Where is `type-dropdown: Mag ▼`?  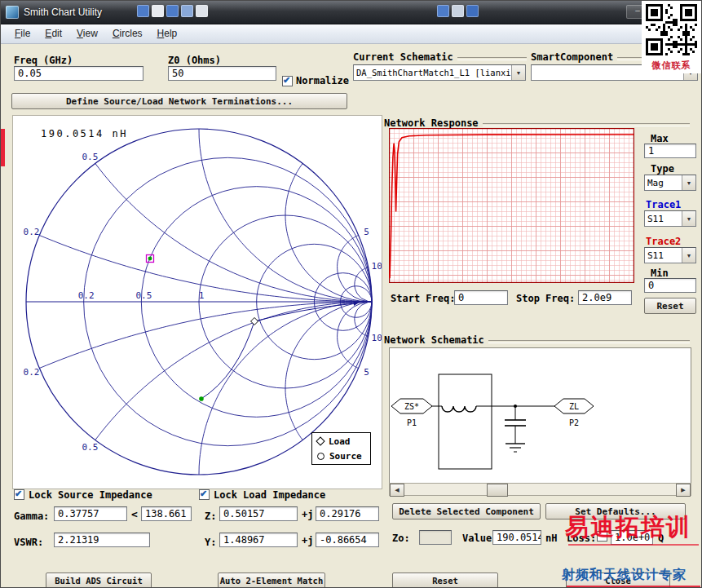
type-dropdown: Mag ▼ is located at coordinates (670, 183).